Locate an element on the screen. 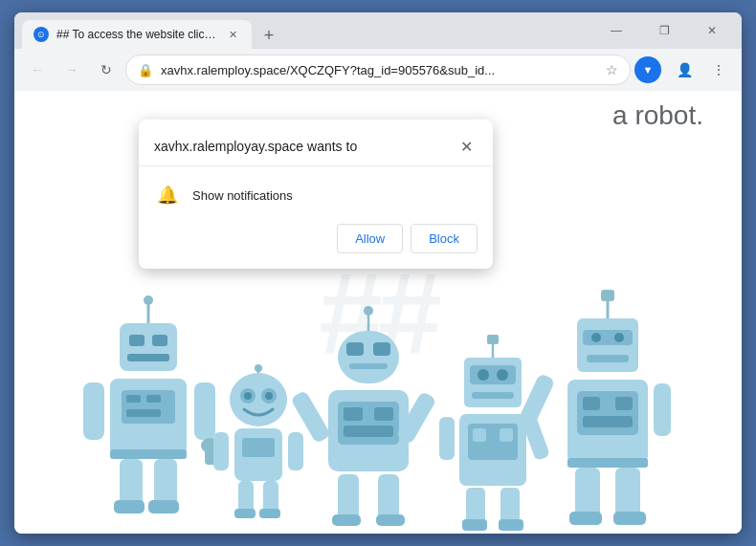 The image size is (756, 546). close-window-button: ✕ is located at coordinates (712, 31).